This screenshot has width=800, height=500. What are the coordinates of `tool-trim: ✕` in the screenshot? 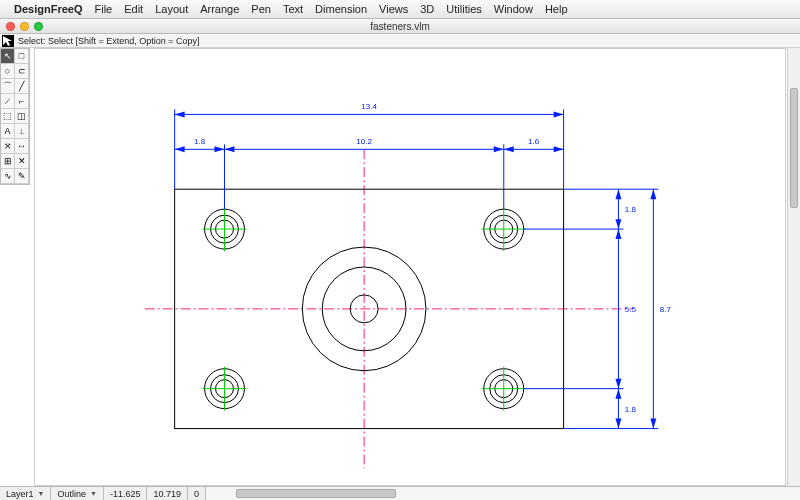 It's located at (22, 162).